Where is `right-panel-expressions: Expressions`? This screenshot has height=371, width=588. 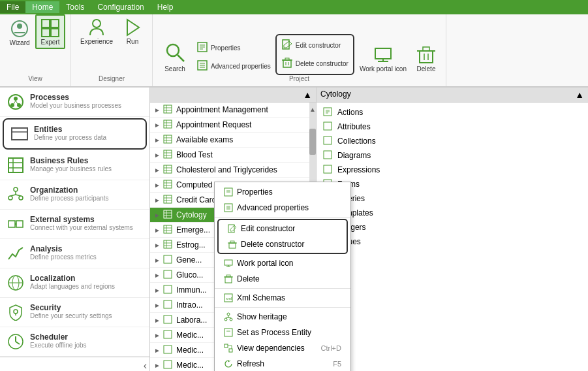 right-panel-expressions: Expressions is located at coordinates (452, 170).